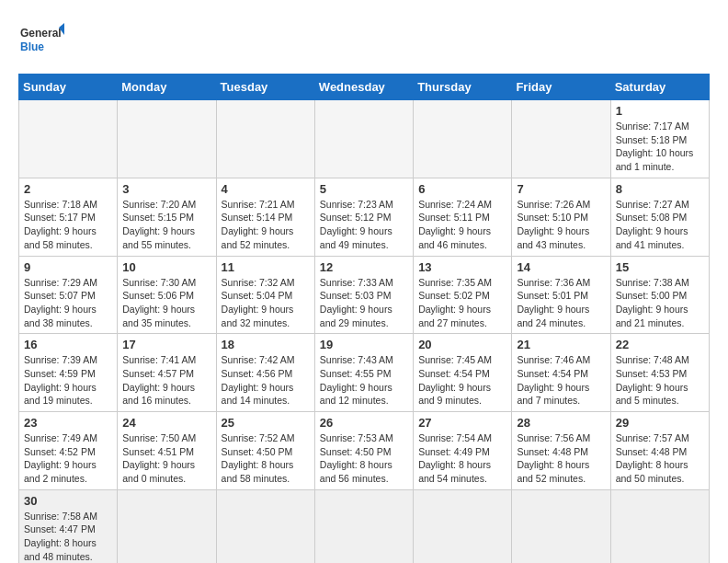 The height and width of the screenshot is (563, 728). Describe the element at coordinates (462, 344) in the screenshot. I see `day-number: 20` at that location.